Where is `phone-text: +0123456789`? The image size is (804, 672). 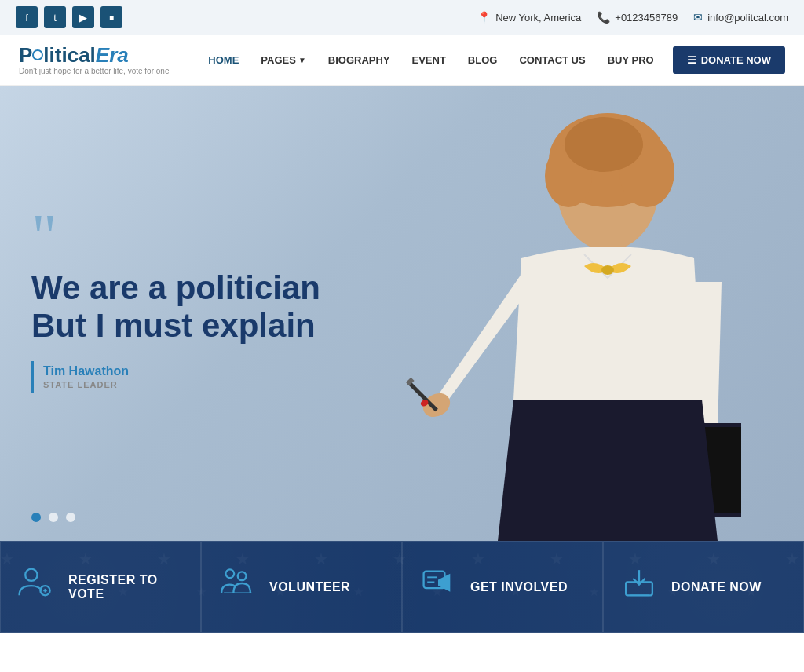
phone-text: +0123456789 is located at coordinates (646, 17).